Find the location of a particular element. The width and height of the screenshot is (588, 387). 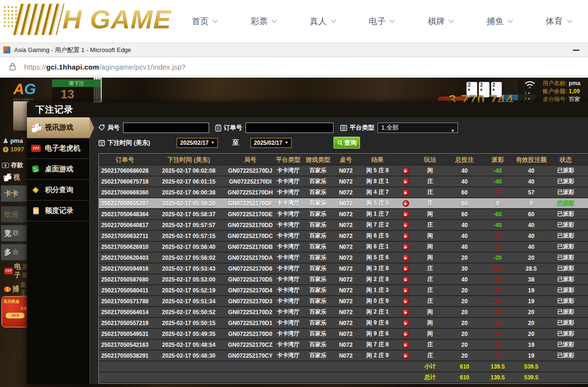

table-row: 250217050542163 2025-02-17 05:48:54 GN07… is located at coordinates (343, 344).